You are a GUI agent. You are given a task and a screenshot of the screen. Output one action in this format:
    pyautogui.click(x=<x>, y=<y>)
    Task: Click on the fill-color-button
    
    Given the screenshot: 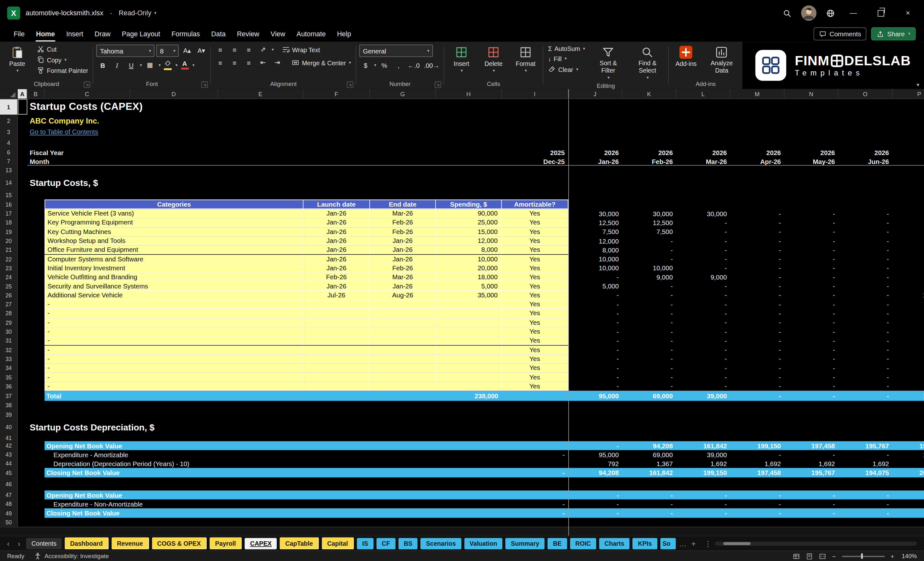 What is the action you would take?
    pyautogui.click(x=168, y=65)
    